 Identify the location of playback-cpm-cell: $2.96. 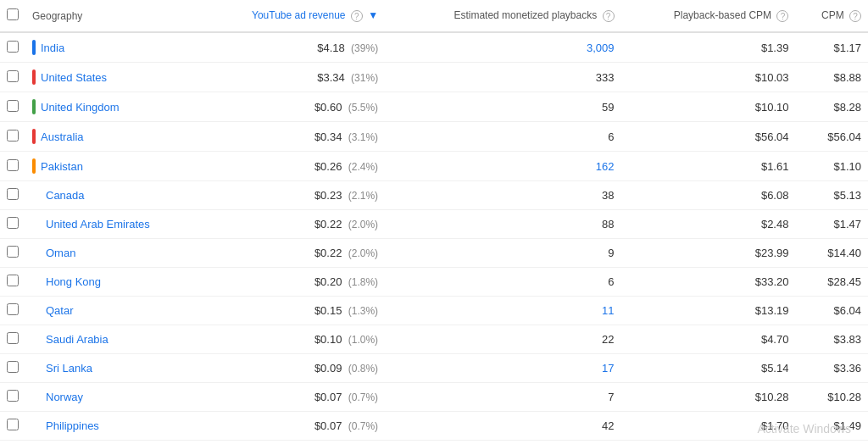
(709, 442).